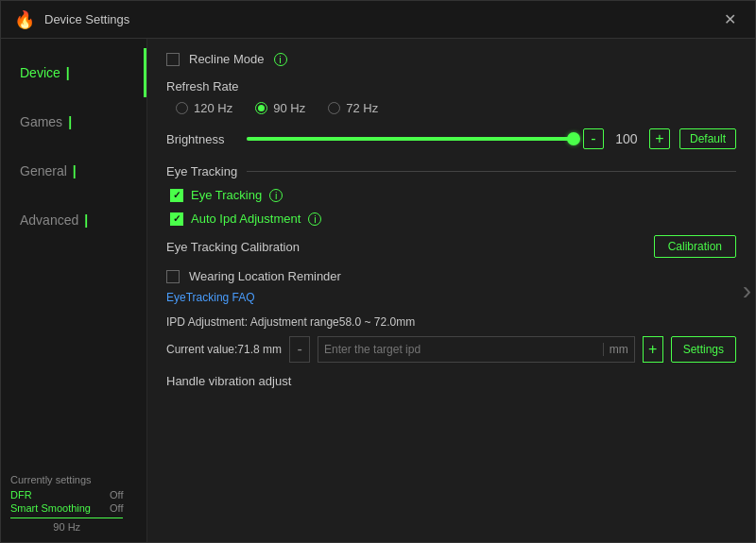 The width and height of the screenshot is (756, 543). I want to click on wearing-location-row: Wearing Location Reminder, so click(452, 276).